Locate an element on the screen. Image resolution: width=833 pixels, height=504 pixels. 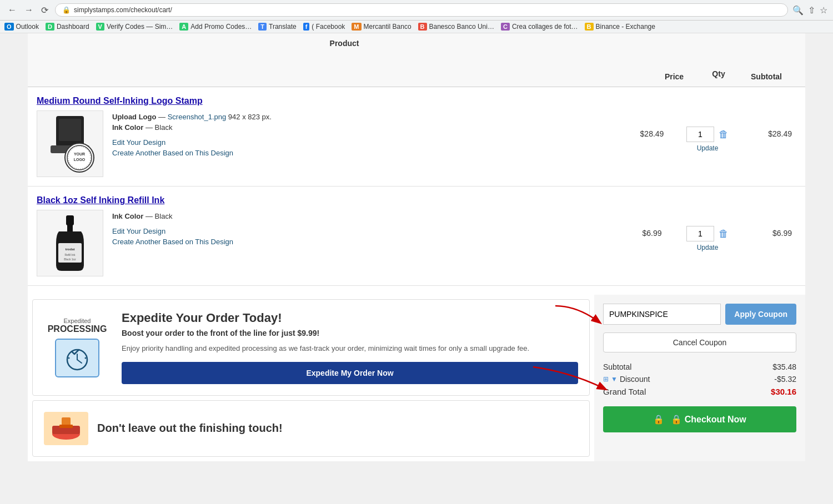
create-another-link-1: Create Another Based on This Design is located at coordinates (192, 153).